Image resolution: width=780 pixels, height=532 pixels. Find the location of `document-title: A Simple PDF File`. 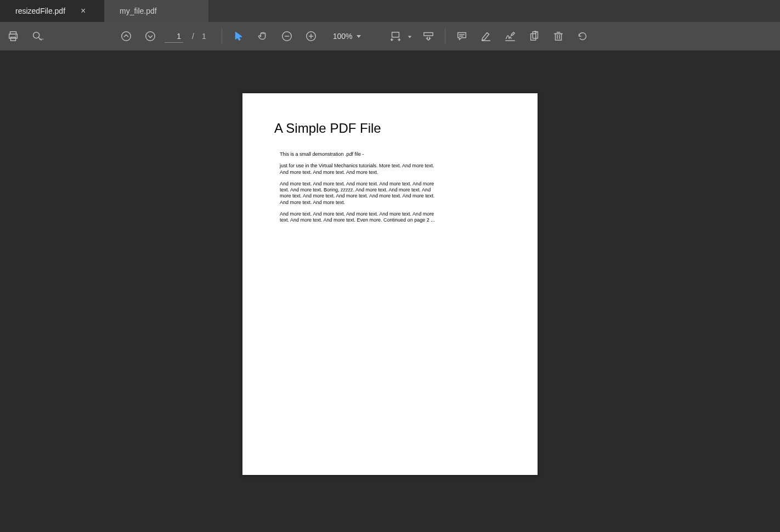

document-title: A Simple PDF File is located at coordinates (390, 128).